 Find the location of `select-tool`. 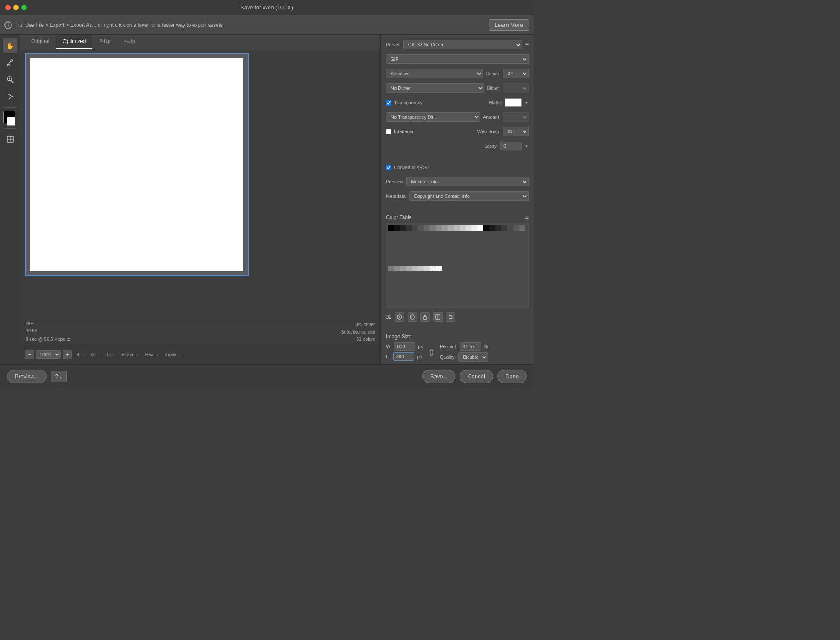

select-tool is located at coordinates (10, 97).